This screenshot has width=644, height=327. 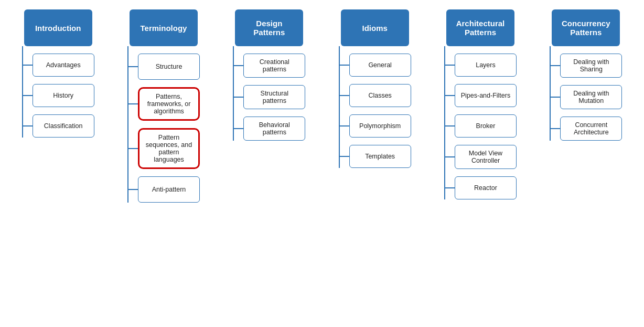 I want to click on column-terminology: TerminologyStructurePatterns, frameworks…, so click(x=164, y=106).